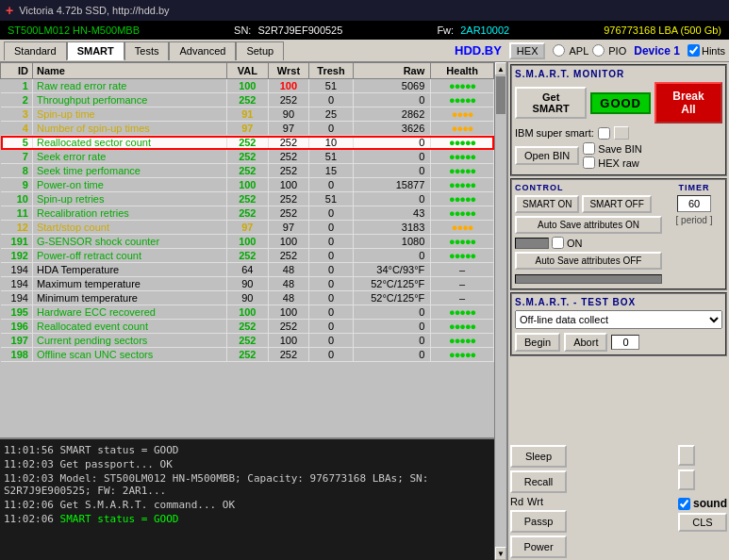 The image size is (729, 560). What do you see at coordinates (247, 213) in the screenshot?
I see `table-row: 11 Recalibration retries 252 252 0 43 ●●…` at bounding box center [247, 213].